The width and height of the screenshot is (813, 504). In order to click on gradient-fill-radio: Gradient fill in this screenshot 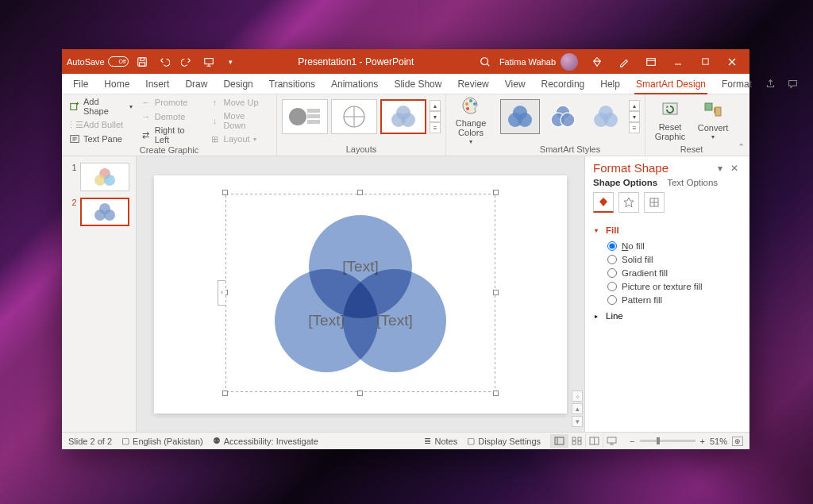, I will do `click(673, 273)`.